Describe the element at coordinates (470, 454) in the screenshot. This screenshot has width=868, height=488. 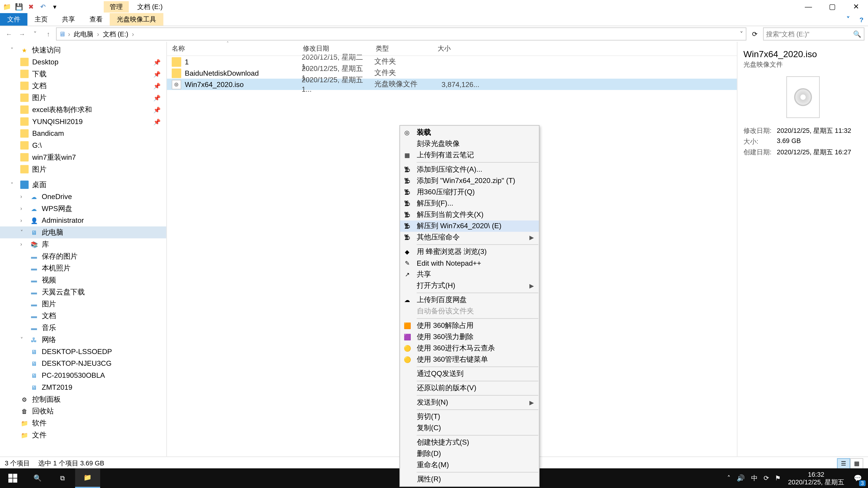
I see `menu-item: 删除(D)` at that location.